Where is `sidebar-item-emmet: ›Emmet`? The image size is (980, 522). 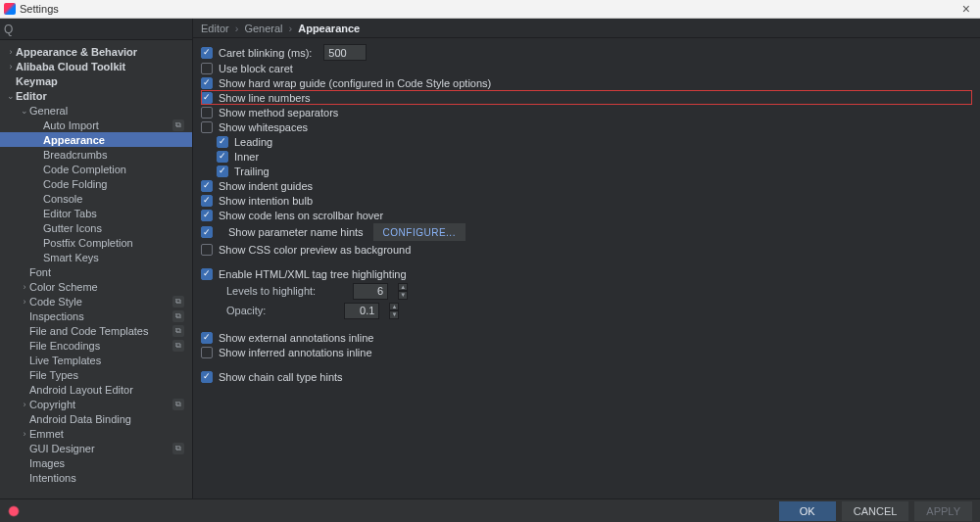
sidebar-item-emmet: ›Emmet is located at coordinates (96, 433).